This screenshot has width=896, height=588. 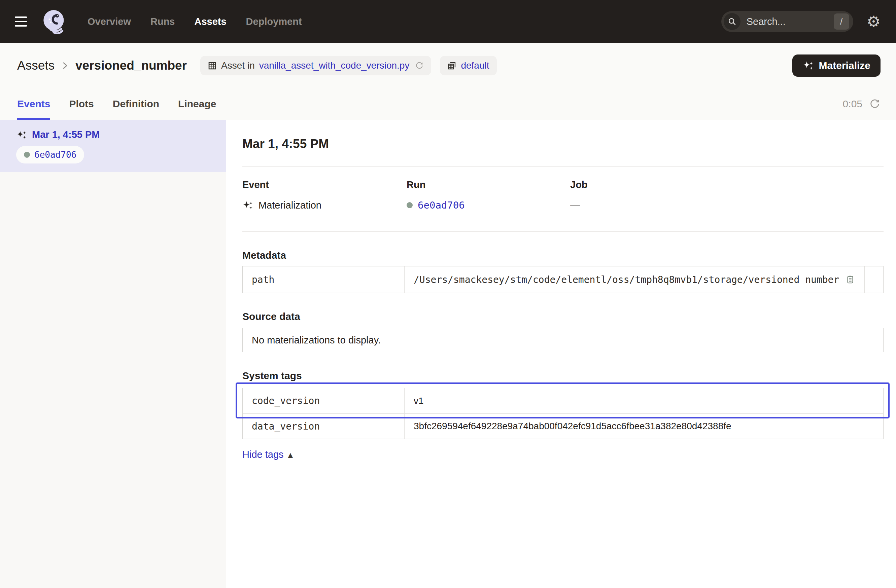 What do you see at coordinates (808, 65) in the screenshot?
I see `sparkle-icon` at bounding box center [808, 65].